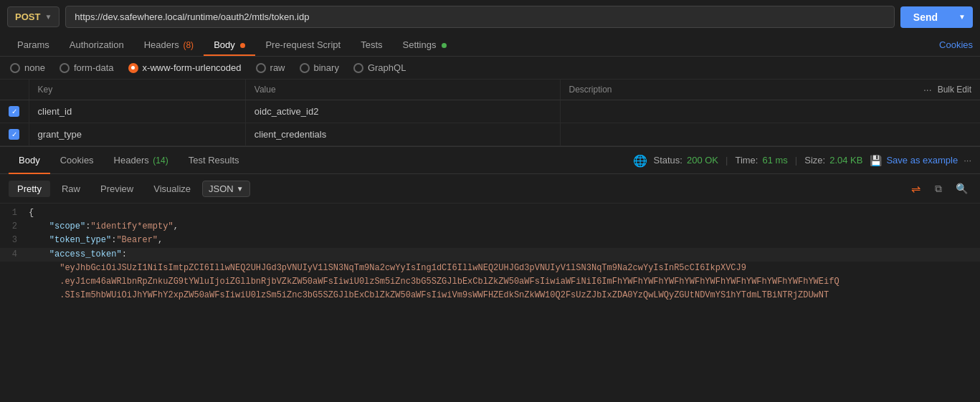 This screenshot has height=402, width=980. I want to click on save-icon: 💾, so click(876, 161).